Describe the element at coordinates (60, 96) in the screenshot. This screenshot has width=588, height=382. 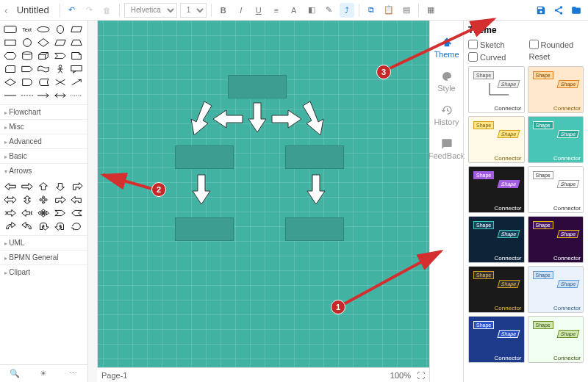
I see `line-arrow2` at that location.